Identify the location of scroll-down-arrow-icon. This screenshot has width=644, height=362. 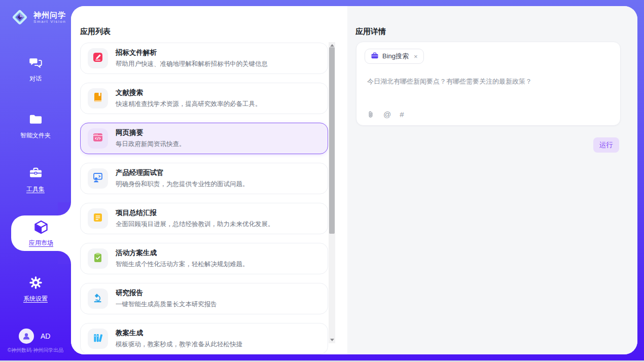
(332, 340).